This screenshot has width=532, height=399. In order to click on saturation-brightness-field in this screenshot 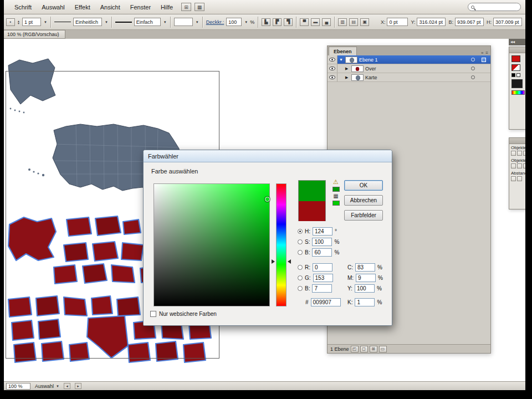, I will do `click(212, 245)`.